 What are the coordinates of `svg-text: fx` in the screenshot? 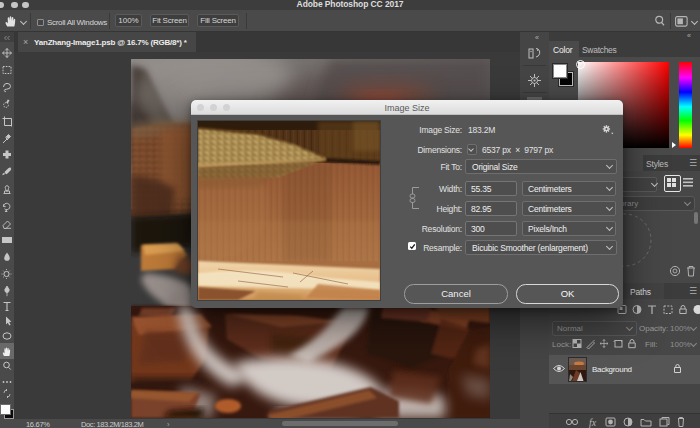 It's located at (593, 422).